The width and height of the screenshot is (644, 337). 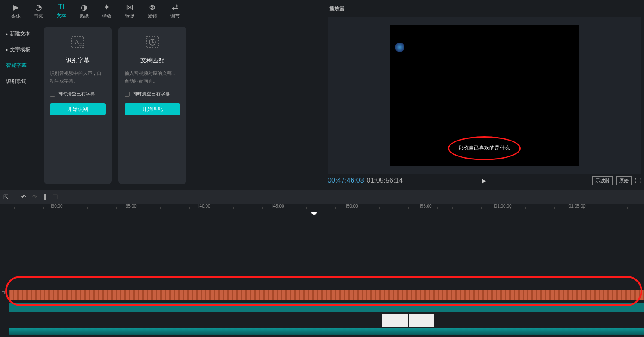 What do you see at coordinates (326, 320) in the screenshot?
I see `thumbnail-track` at bounding box center [326, 320].